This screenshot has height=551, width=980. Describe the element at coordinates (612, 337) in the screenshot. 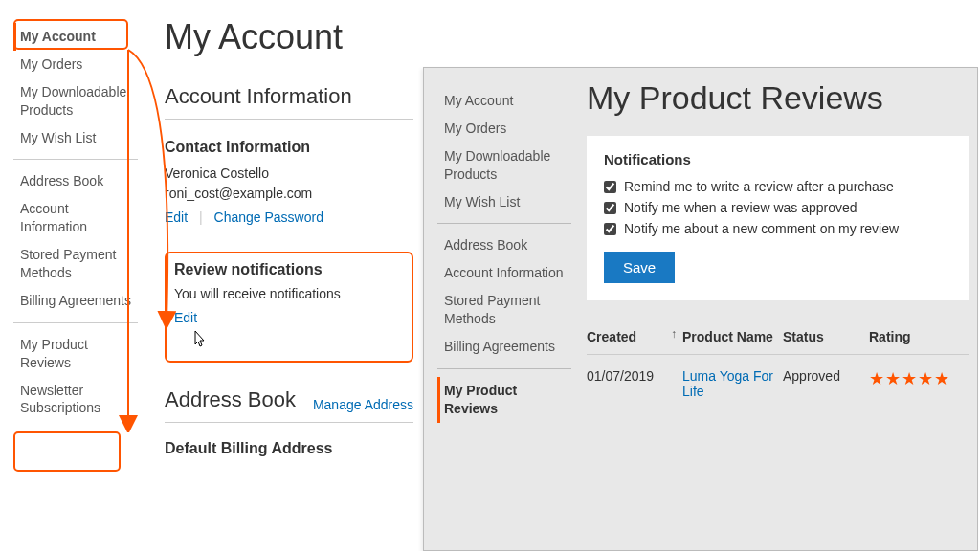

I see `col-label: Created` at that location.